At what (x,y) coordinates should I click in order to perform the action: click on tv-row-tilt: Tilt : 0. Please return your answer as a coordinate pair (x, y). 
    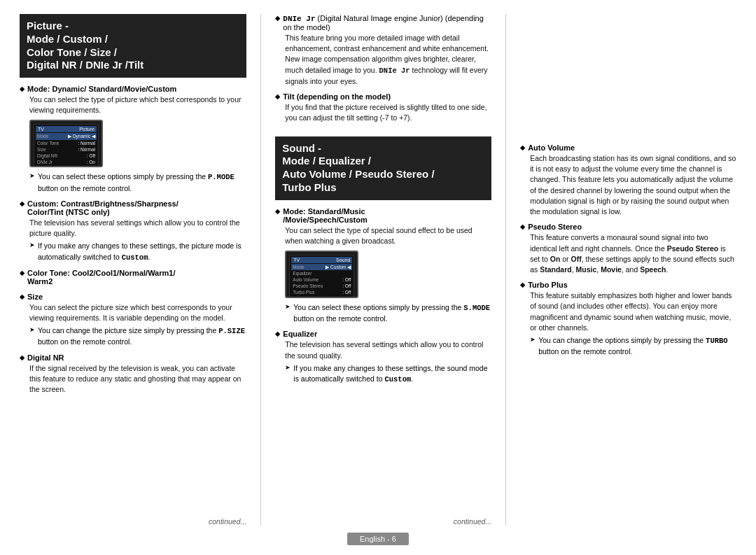
    Looking at the image, I should click on (66, 167).